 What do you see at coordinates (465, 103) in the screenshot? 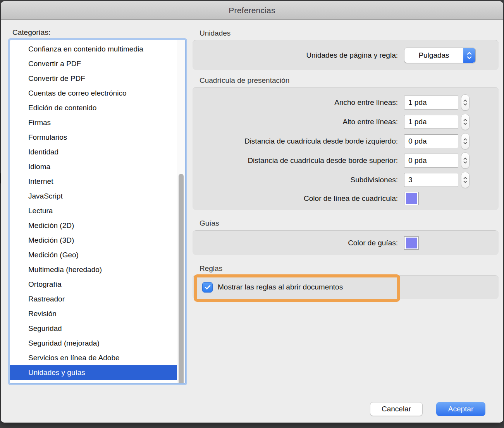
I see `grid-width-stepper` at bounding box center [465, 103].